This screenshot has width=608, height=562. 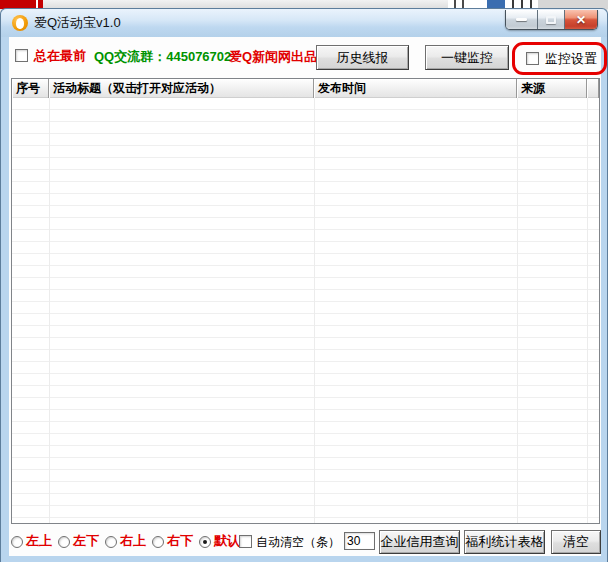 What do you see at coordinates (111, 542) in the screenshot?
I see `position-radio-top-right` at bounding box center [111, 542].